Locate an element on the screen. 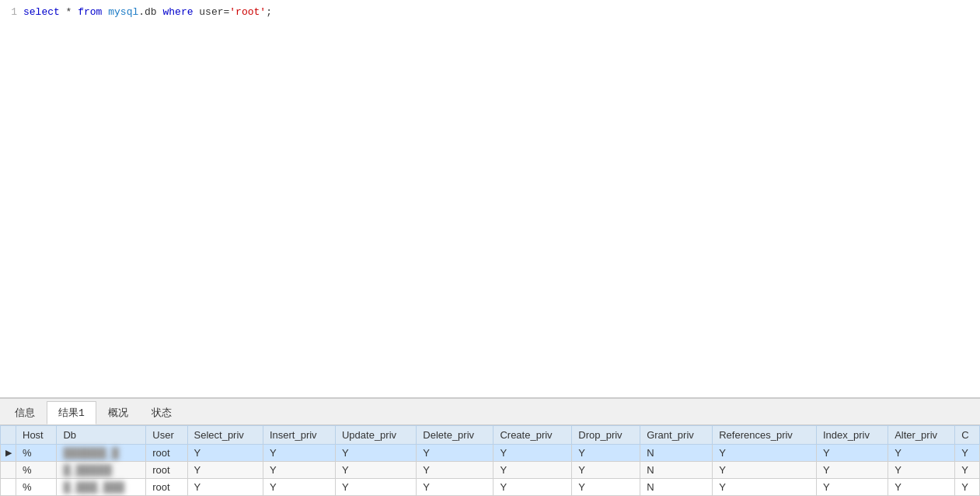  col-c: C is located at coordinates (968, 435).